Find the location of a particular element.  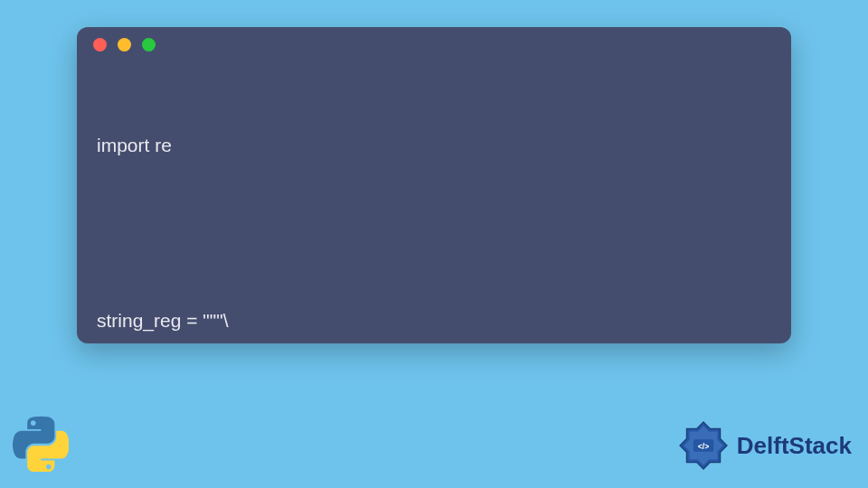

maximize-icon is located at coordinates (148, 45).